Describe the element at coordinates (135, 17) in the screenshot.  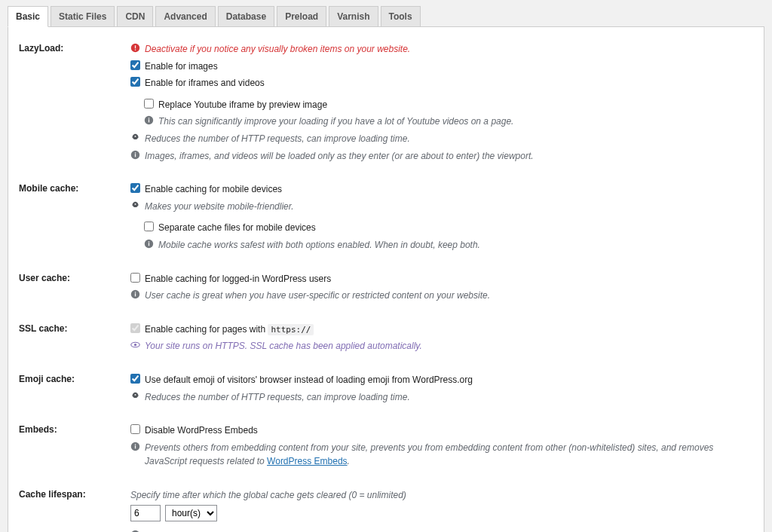
I see `tab-cdn: CDN` at that location.